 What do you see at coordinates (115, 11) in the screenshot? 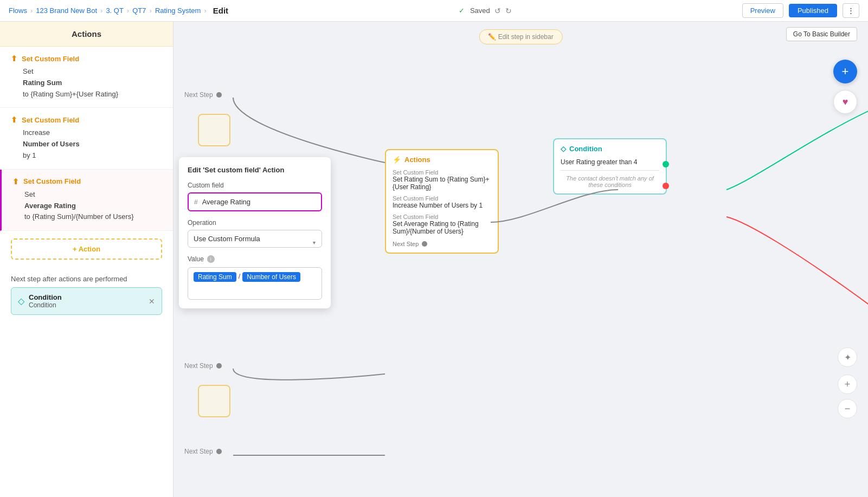
I see `breadcrumb-qt: 3. QT` at bounding box center [115, 11].